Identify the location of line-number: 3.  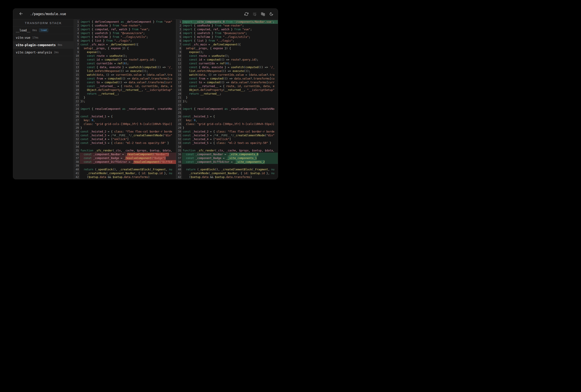
(76, 30).